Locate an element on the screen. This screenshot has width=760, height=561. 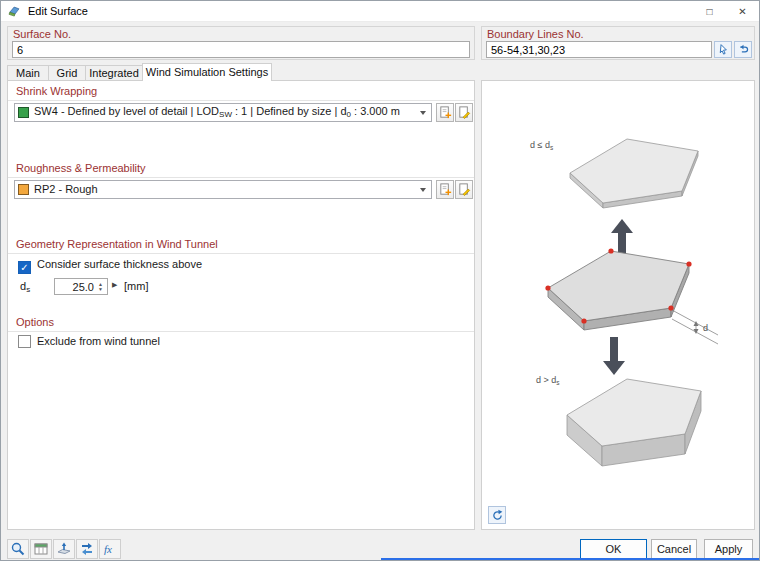
app-icon is located at coordinates (15, 11).